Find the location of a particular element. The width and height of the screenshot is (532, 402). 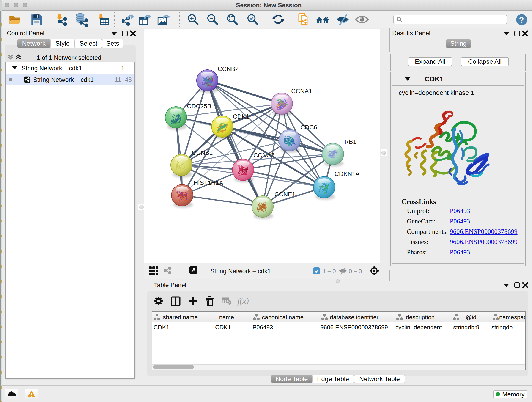

svg-text: CCNE1 is located at coordinates (285, 194).